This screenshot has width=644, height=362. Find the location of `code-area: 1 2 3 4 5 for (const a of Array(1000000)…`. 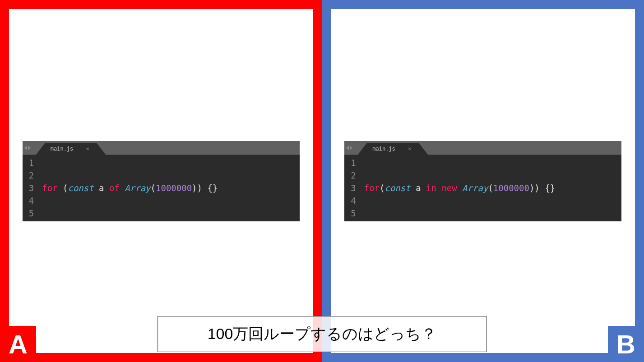

code-area: 1 2 3 4 5 for (const a of Array(1000000)… is located at coordinates (161, 188).